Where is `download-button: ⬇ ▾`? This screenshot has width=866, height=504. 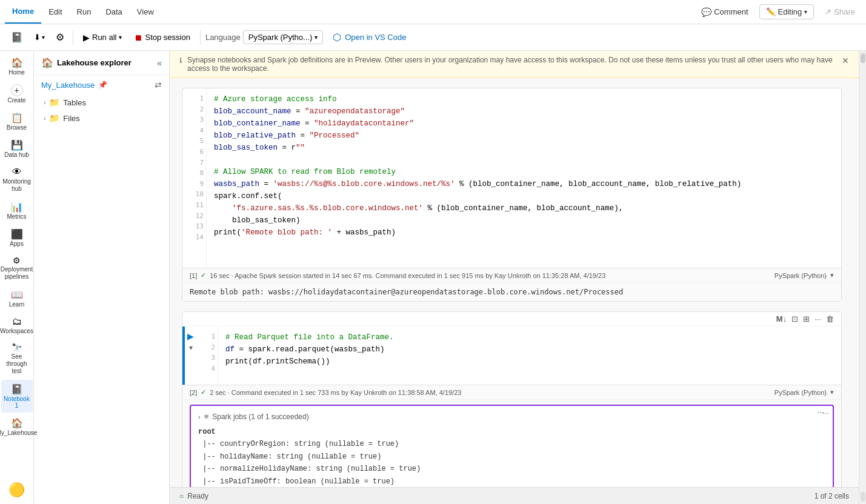
download-button: ⬇ ▾ is located at coordinates (39, 38).